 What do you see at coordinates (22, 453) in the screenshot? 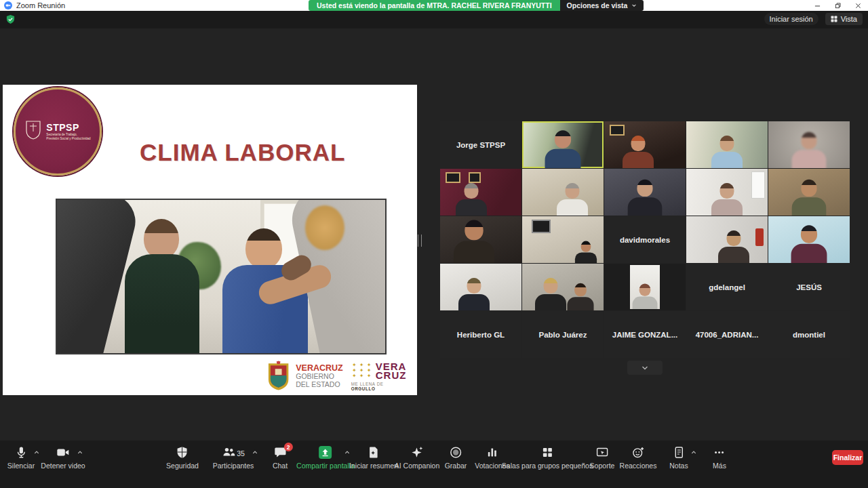
I see `microphone-icon` at bounding box center [22, 453].